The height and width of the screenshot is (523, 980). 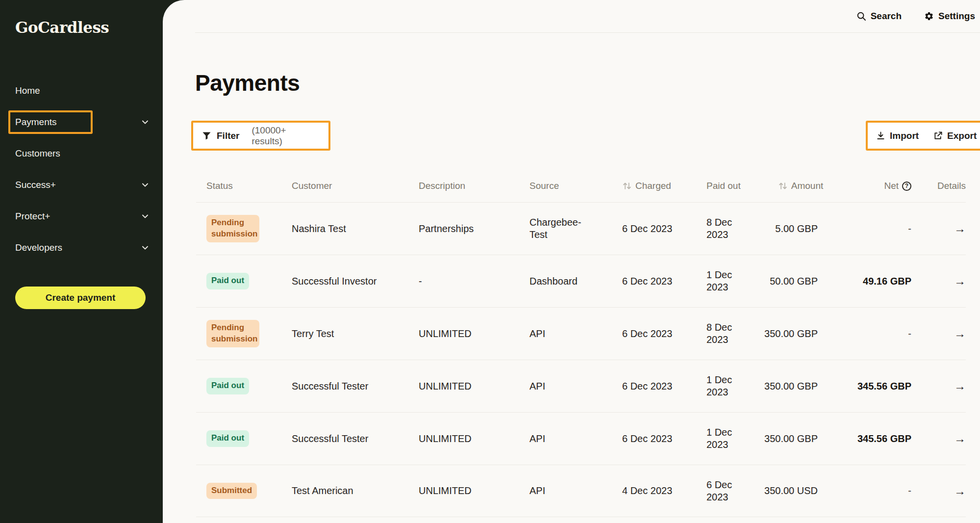 What do you see at coordinates (355, 186) in the screenshot?
I see `column-header-customer: Customer` at bounding box center [355, 186].